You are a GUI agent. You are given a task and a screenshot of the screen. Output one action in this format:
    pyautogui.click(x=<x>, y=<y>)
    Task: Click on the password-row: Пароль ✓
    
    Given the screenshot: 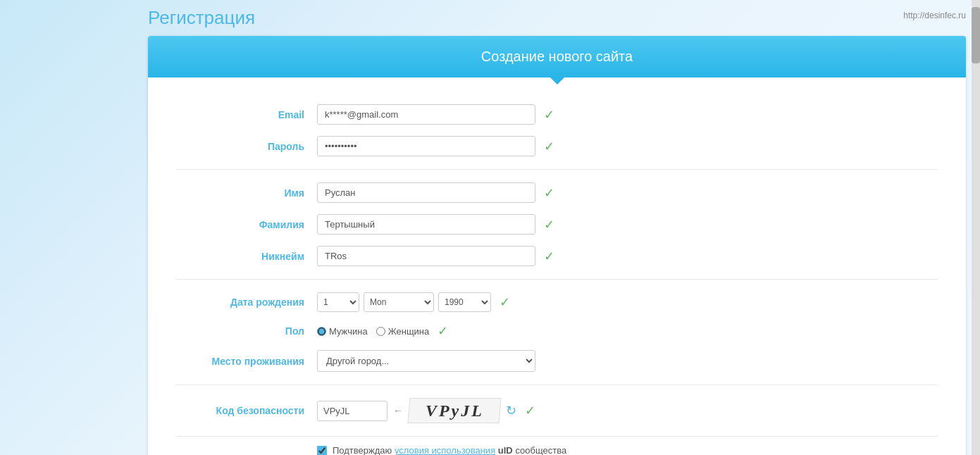 What is the action you would take?
    pyautogui.click(x=557, y=147)
    